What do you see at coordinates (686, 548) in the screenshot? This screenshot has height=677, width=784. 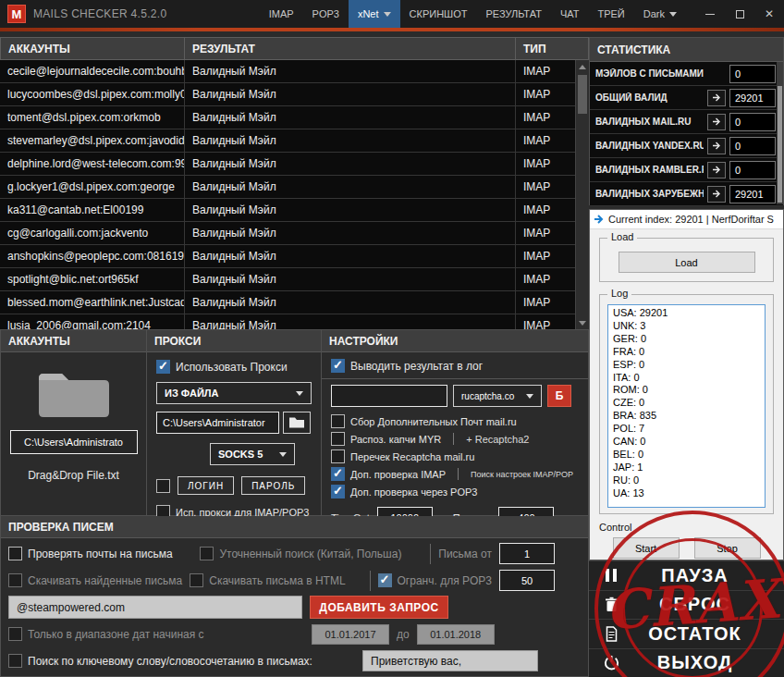 I see `control-buttons: Start Stop` at bounding box center [686, 548].